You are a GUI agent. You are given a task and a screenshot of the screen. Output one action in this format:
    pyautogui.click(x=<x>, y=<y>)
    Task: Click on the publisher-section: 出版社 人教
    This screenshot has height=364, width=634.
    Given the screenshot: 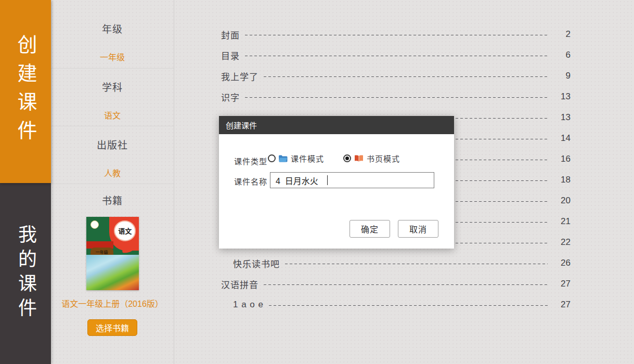 What is the action you would take?
    pyautogui.click(x=112, y=155)
    